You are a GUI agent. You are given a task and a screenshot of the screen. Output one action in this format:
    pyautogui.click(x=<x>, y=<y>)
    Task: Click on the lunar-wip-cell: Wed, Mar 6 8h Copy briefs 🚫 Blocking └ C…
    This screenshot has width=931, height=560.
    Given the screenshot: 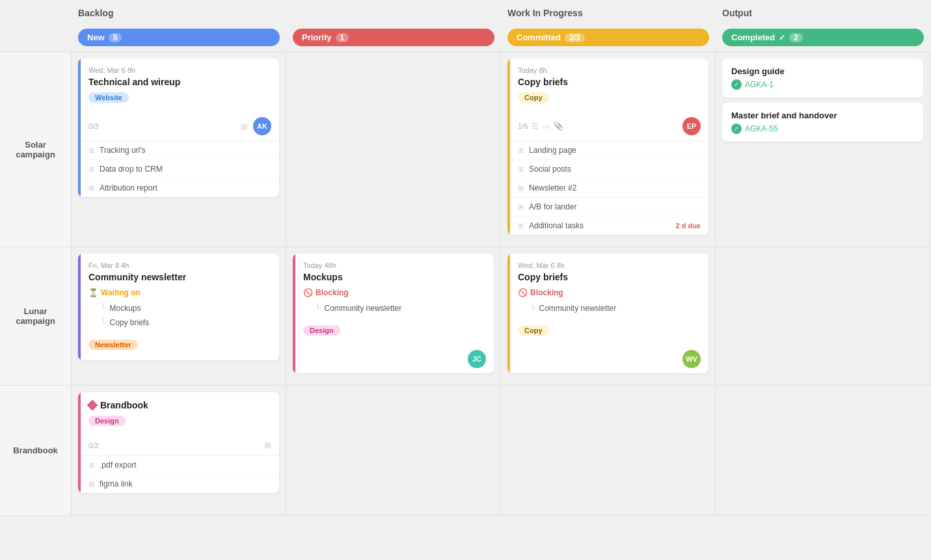 What is the action you would take?
    pyautogui.click(x=608, y=316)
    